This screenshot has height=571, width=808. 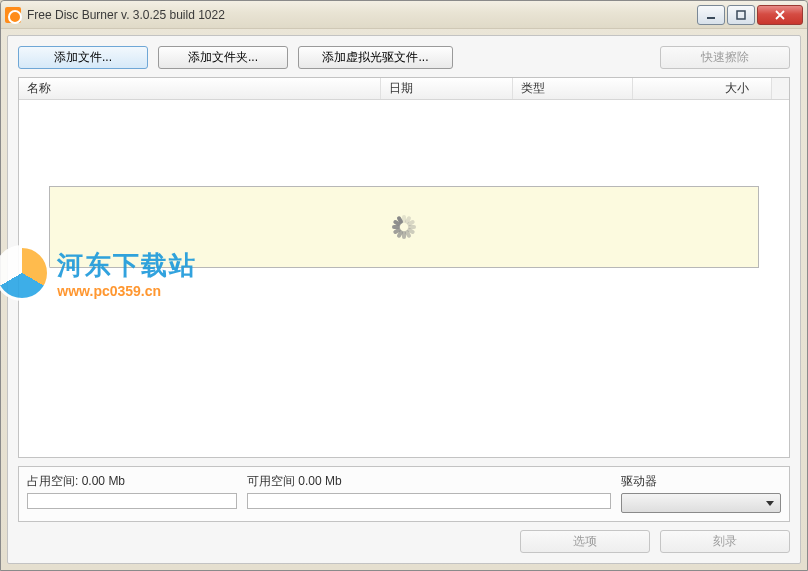 I want to click on column-size: 大小, so click(x=702, y=88).